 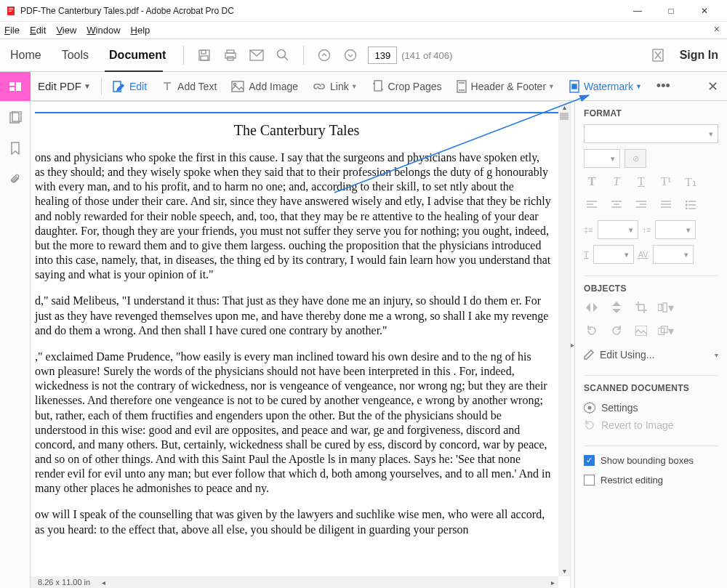 I want to click on rotate-cw-icon, so click(x=616, y=331).